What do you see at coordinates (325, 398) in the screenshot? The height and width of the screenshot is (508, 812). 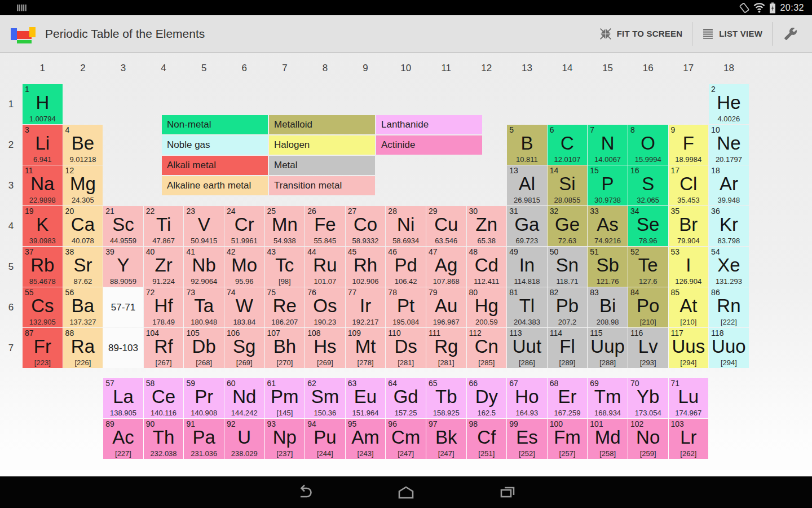 I see `element-cell-Sm: 62Sm150.36` at bounding box center [325, 398].